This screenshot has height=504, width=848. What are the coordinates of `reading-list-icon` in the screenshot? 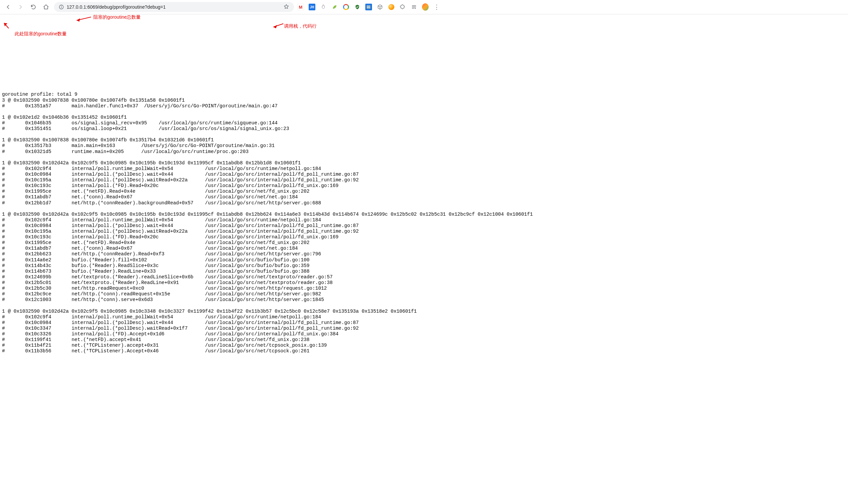 It's located at (414, 7).